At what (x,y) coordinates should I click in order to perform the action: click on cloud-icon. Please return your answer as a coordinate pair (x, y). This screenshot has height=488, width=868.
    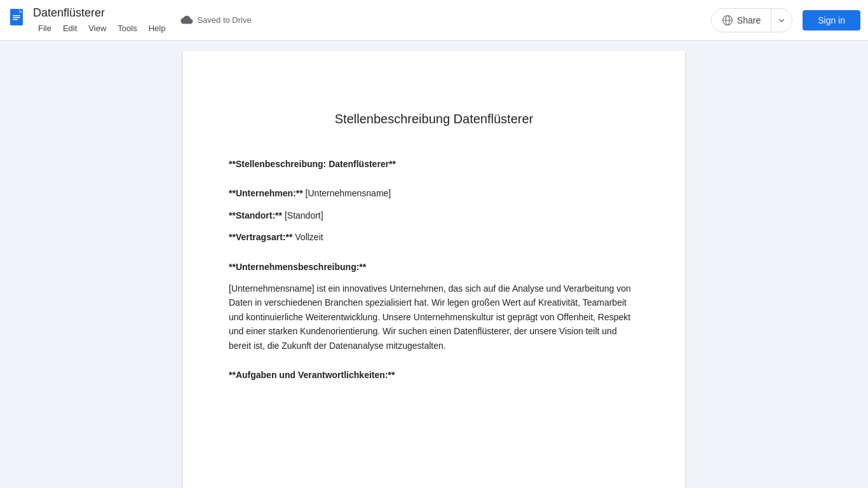
    Looking at the image, I should click on (187, 20).